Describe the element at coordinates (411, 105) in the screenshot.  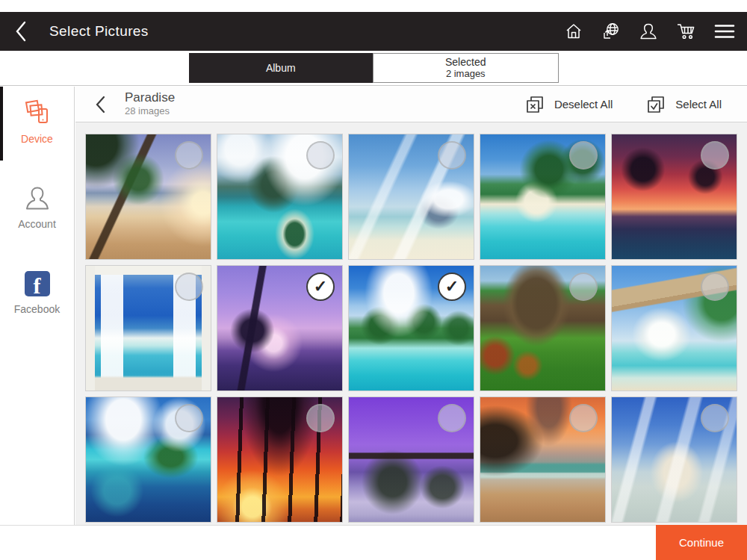
I see `album-header: Paradise 28 images Deselect All Select A…` at that location.